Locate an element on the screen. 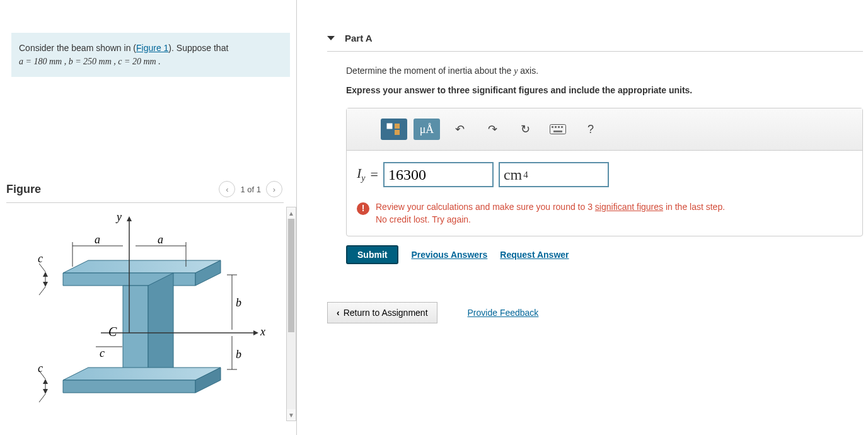 The image size is (868, 435). reset-icon: ↻ is located at coordinates (525, 129).